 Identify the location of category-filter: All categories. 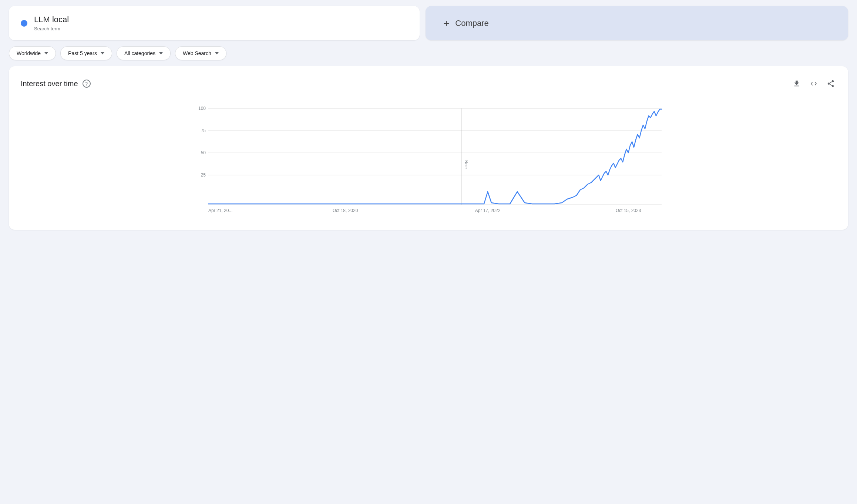
(144, 53).